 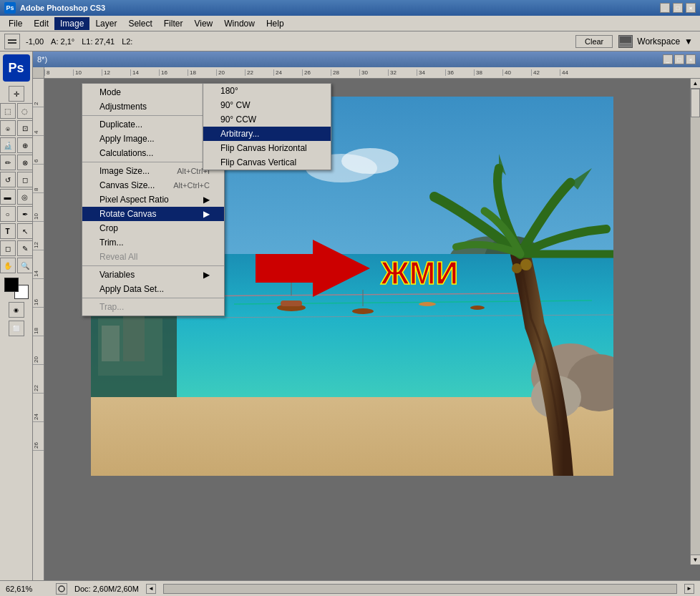 What do you see at coordinates (106, 24) in the screenshot?
I see `menu-layer: Layer` at bounding box center [106, 24].